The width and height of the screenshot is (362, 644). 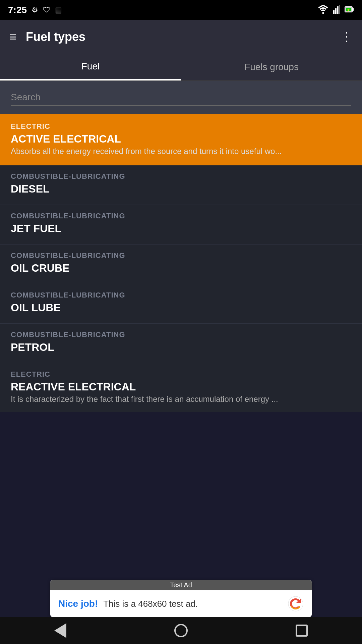 What do you see at coordinates (181, 151) in the screenshot?
I see `fuel-description: Absorbs all the energy received from the…` at bounding box center [181, 151].